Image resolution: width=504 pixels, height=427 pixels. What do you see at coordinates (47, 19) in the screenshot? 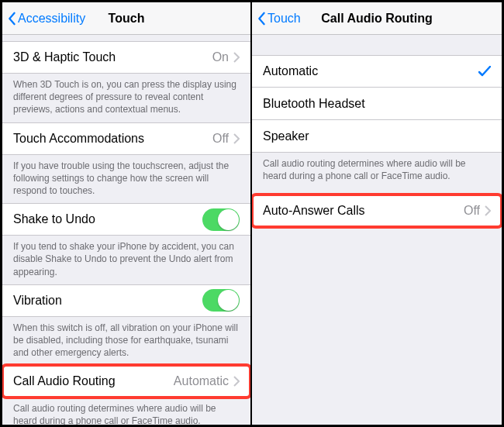
I see `back-button: Accessibility` at bounding box center [47, 19].